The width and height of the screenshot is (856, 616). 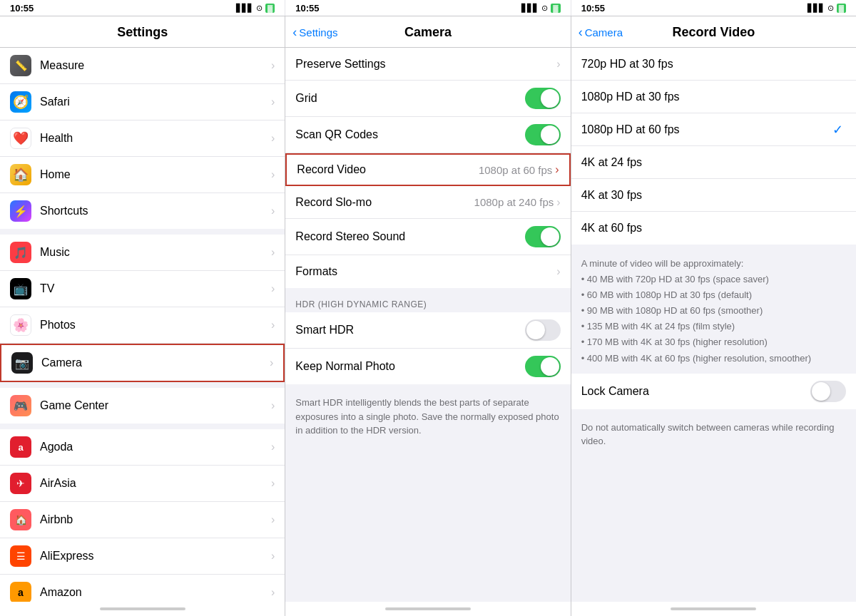 I want to click on scan-qr-label: Scan QR Codes, so click(x=409, y=135).